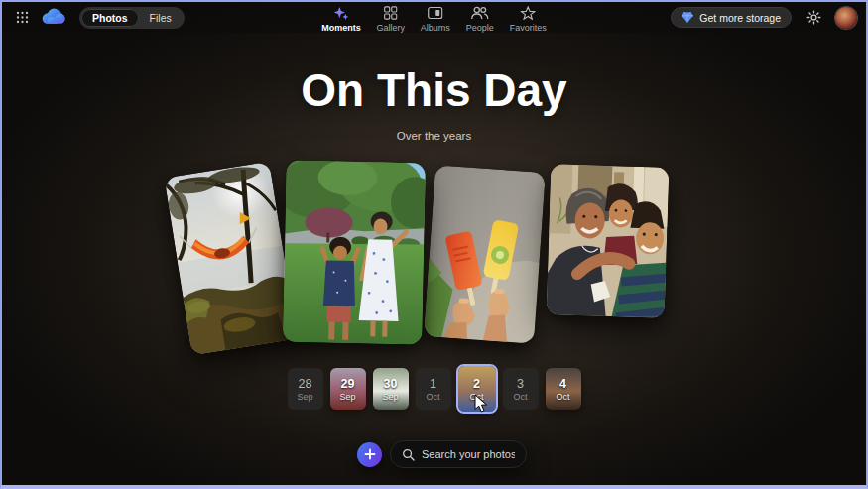 This screenshot has height=489, width=868. I want to click on nav-tab-favorites: Favorites, so click(528, 20).